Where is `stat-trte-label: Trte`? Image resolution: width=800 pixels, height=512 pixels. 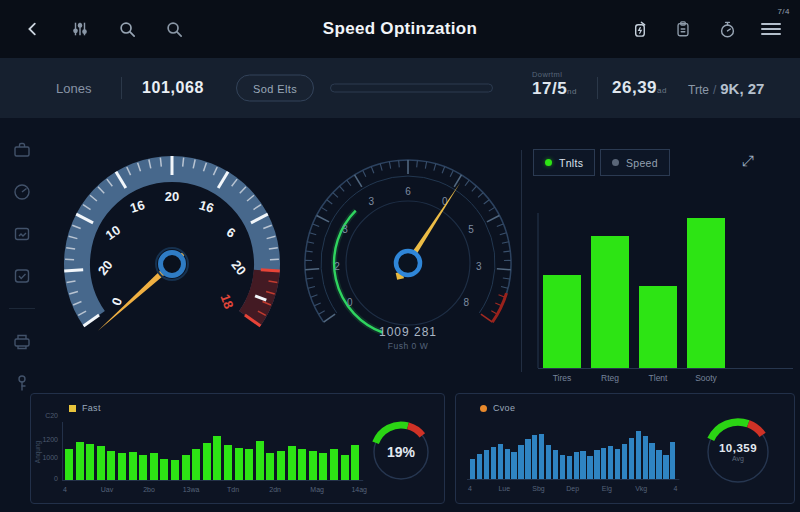 stat-trte-label: Trte is located at coordinates (698, 90).